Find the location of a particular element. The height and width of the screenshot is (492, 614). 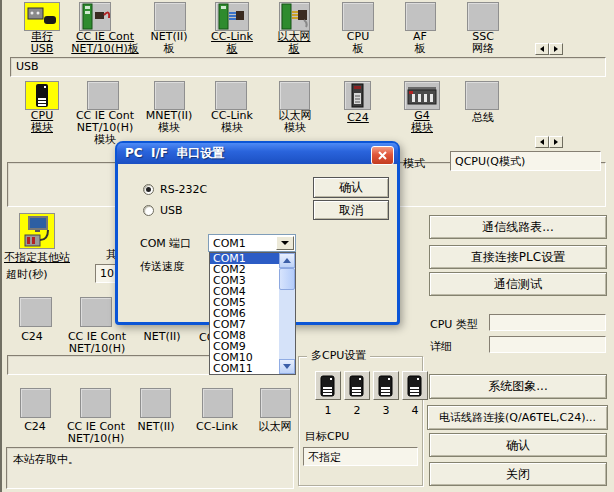

network2-net2-icon is located at coordinates (156, 403).